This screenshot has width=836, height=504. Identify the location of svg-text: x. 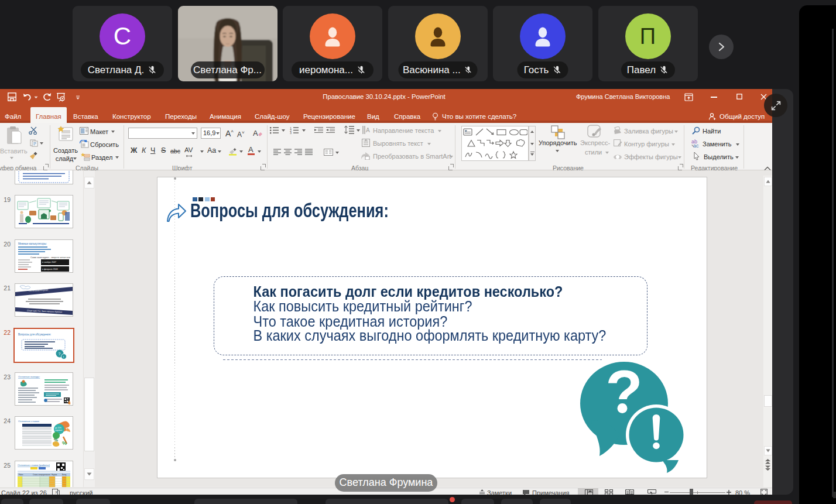
(57, 492).